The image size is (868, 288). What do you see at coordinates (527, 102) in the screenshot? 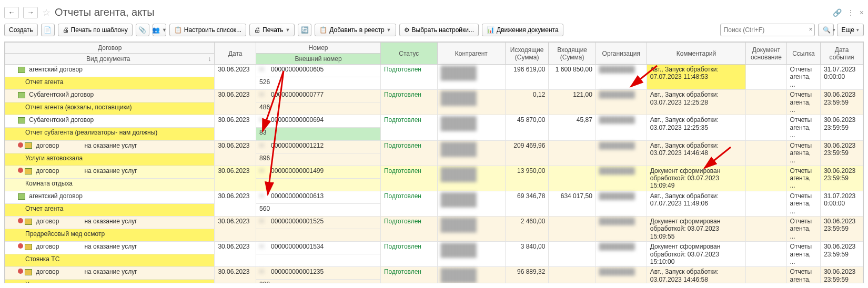
I see `out-sum-cell: 0,12` at bounding box center [527, 102].